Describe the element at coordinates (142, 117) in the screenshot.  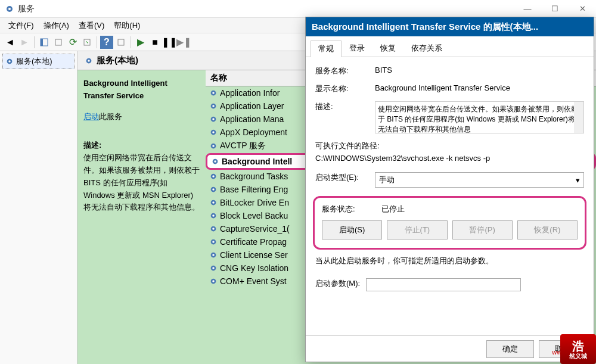
I see `start-service-line: 启动此服务` at that location.